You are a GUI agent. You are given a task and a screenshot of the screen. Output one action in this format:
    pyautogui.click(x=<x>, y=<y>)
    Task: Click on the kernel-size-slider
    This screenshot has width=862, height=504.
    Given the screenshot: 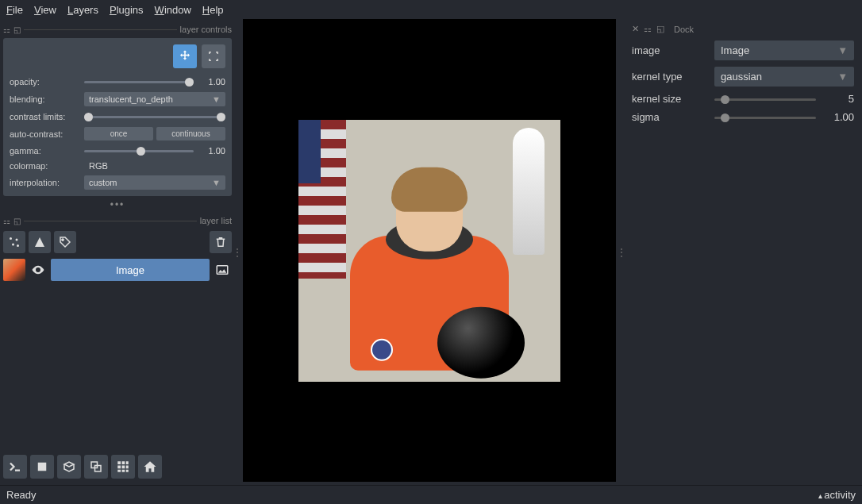 What is the action you would take?
    pyautogui.click(x=765, y=99)
    